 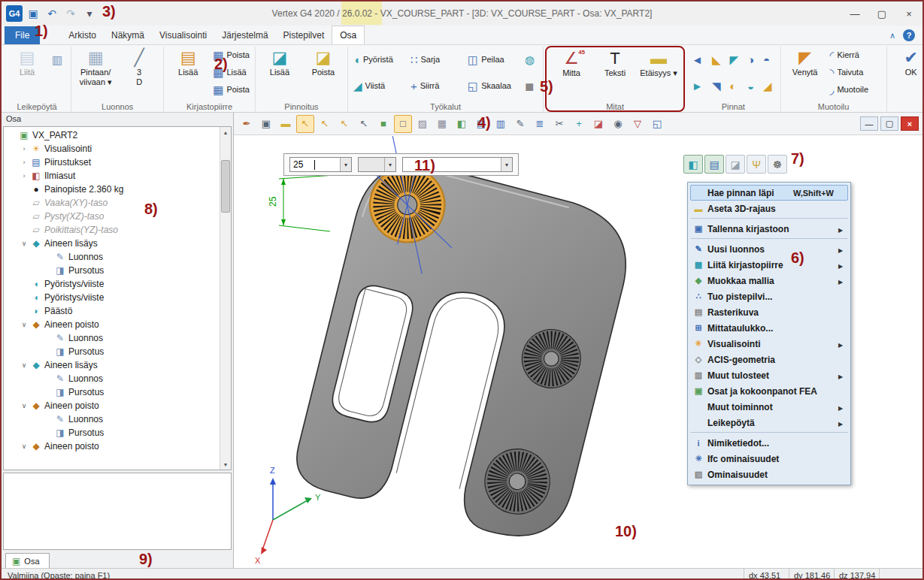 What do you see at coordinates (769, 249) in the screenshot?
I see `menu-item: ✎ Uusi luonnos` at bounding box center [769, 249].